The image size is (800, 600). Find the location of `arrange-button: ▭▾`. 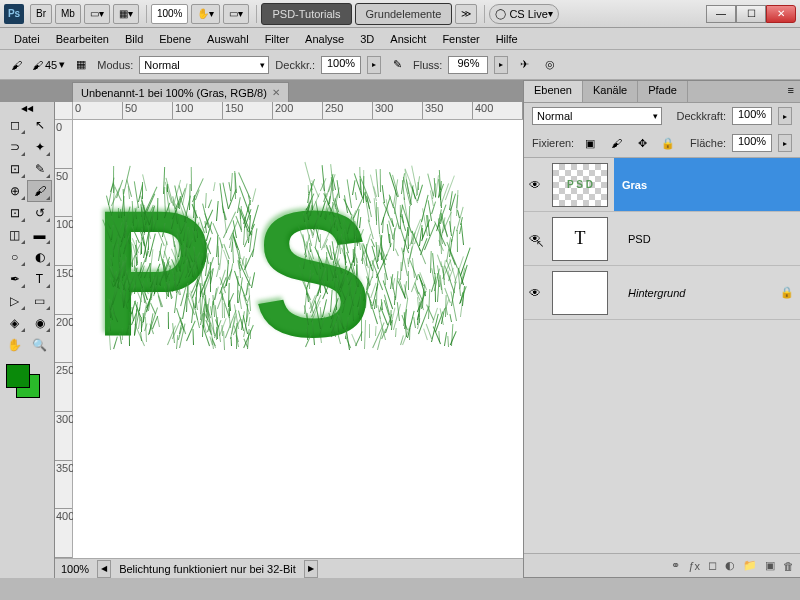

arrange-button: ▭▾ is located at coordinates (236, 14).